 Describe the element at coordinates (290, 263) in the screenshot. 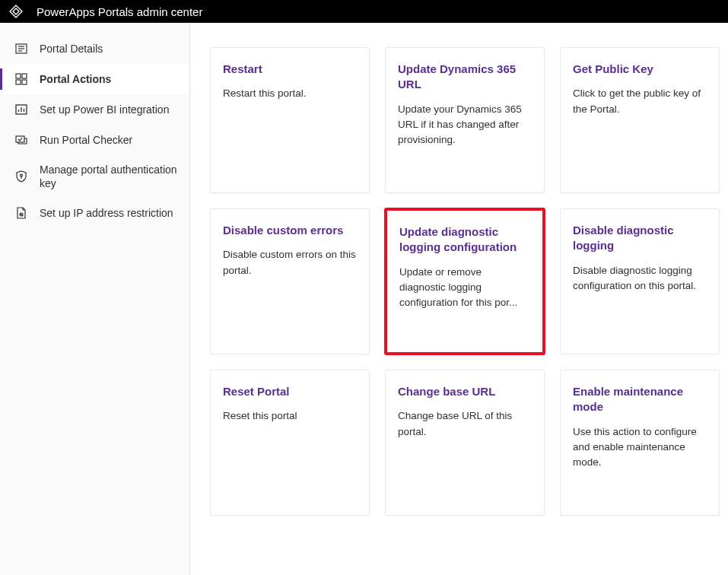

I see `card-desc: Disable custom errors on this portal.` at that location.